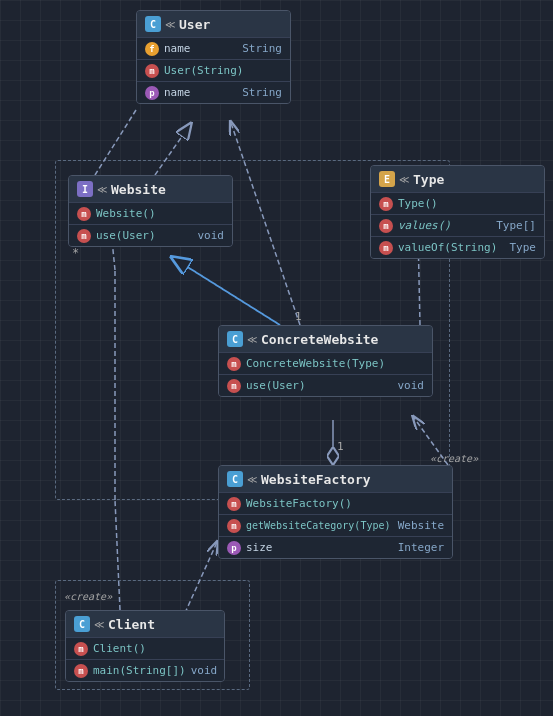  What do you see at coordinates (214, 48) in the screenshot?
I see `user-member-1: f name String` at bounding box center [214, 48].